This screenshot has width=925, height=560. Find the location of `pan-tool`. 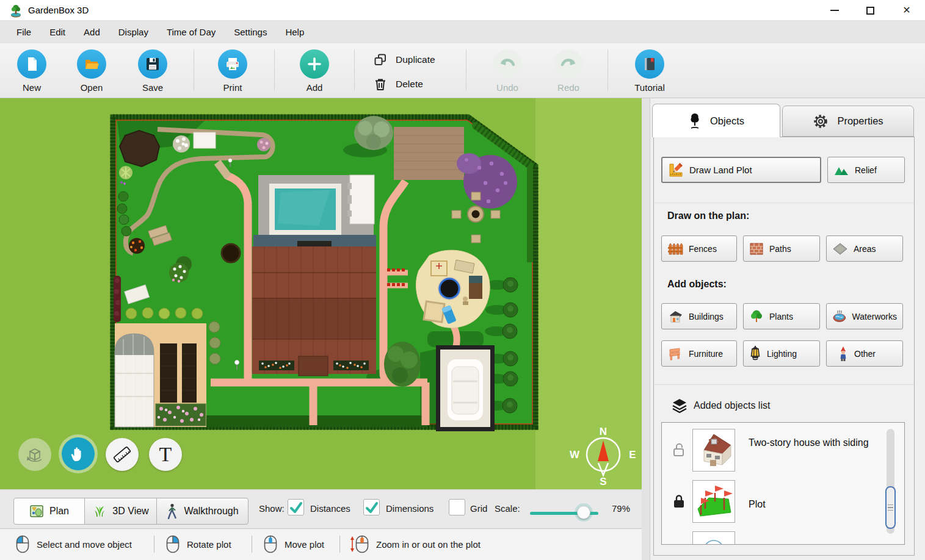

pan-tool is located at coordinates (78, 454).